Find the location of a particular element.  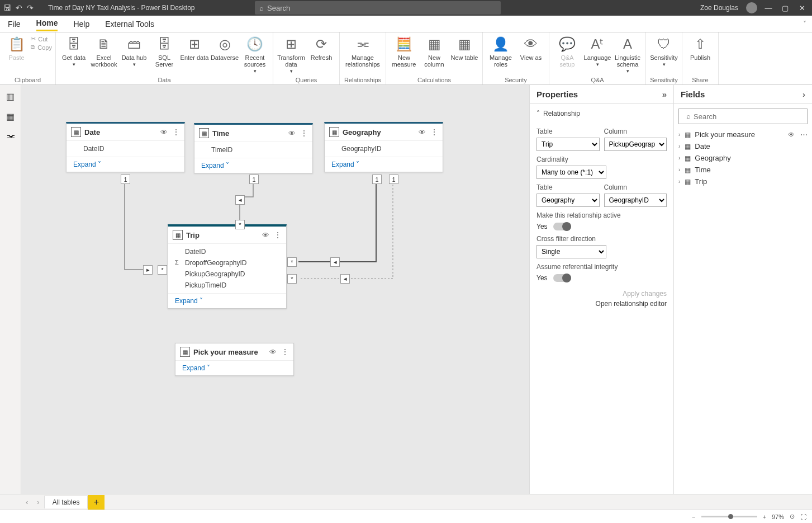

relationships-icon: ⫘ is located at coordinates (363, 44).